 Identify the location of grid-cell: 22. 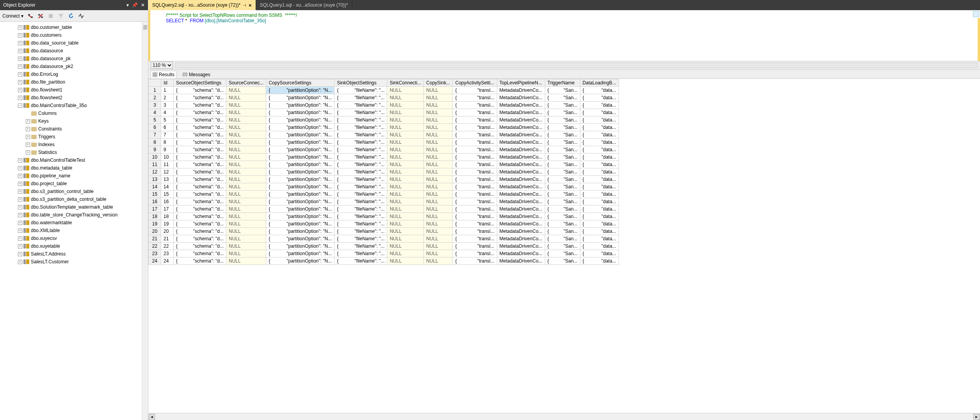
(167, 246).